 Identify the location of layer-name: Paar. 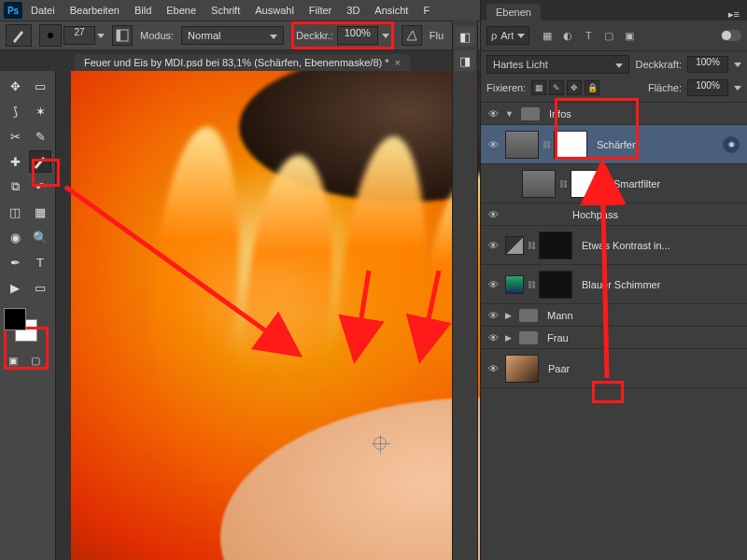
(642, 369).